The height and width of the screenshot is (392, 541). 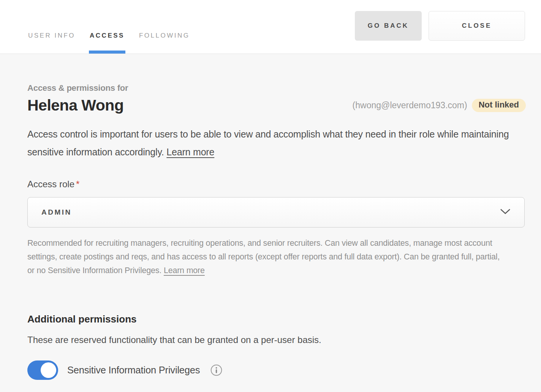 What do you see at coordinates (75, 106) in the screenshot?
I see `user-name: Helena Wong` at bounding box center [75, 106].